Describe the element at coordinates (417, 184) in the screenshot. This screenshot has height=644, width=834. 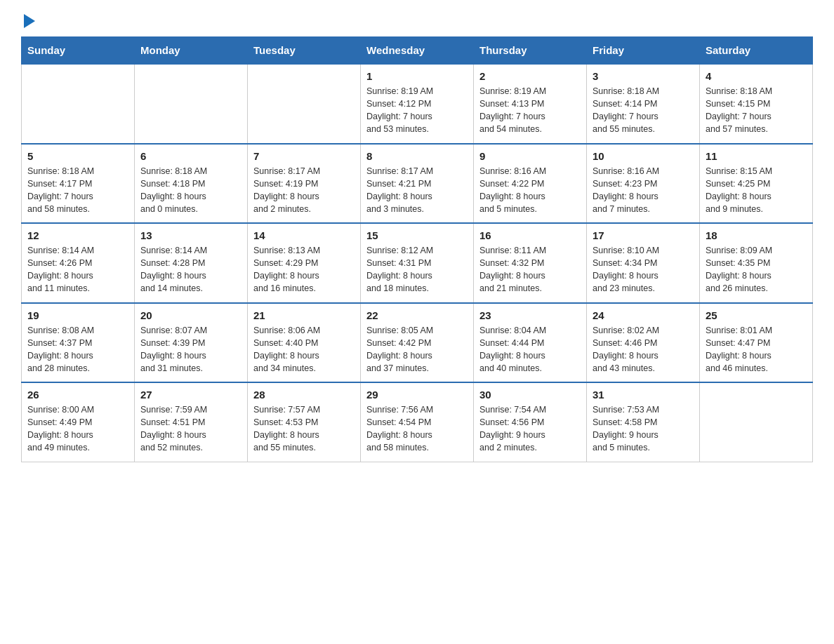
I see `calendar-cell: 8Sunrise: 8:17 AM Sunset: 4:21 PM Daylig…` at that location.